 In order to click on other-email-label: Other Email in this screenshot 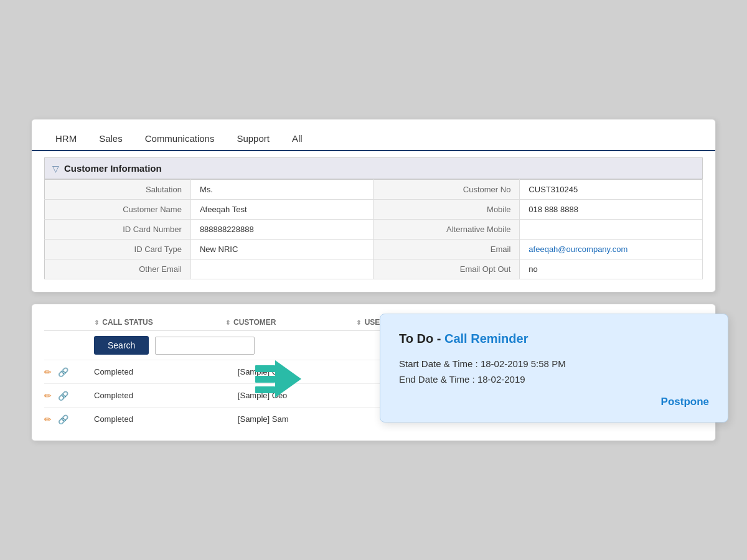, I will do `click(118, 269)`.